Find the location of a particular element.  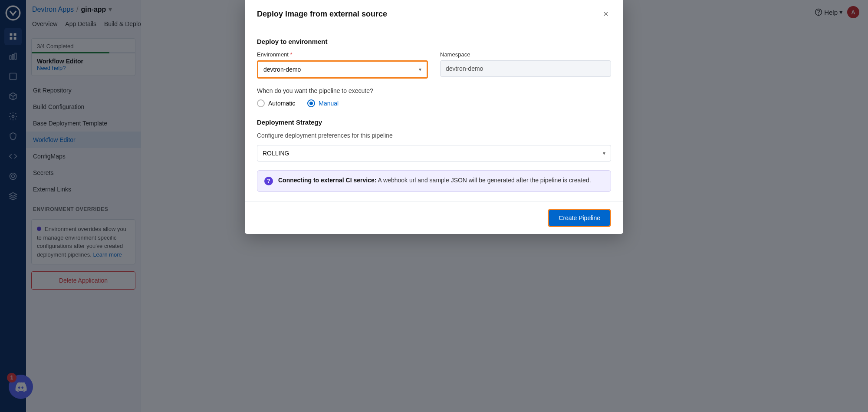

namespace-field: devtron-demo is located at coordinates (526, 69).